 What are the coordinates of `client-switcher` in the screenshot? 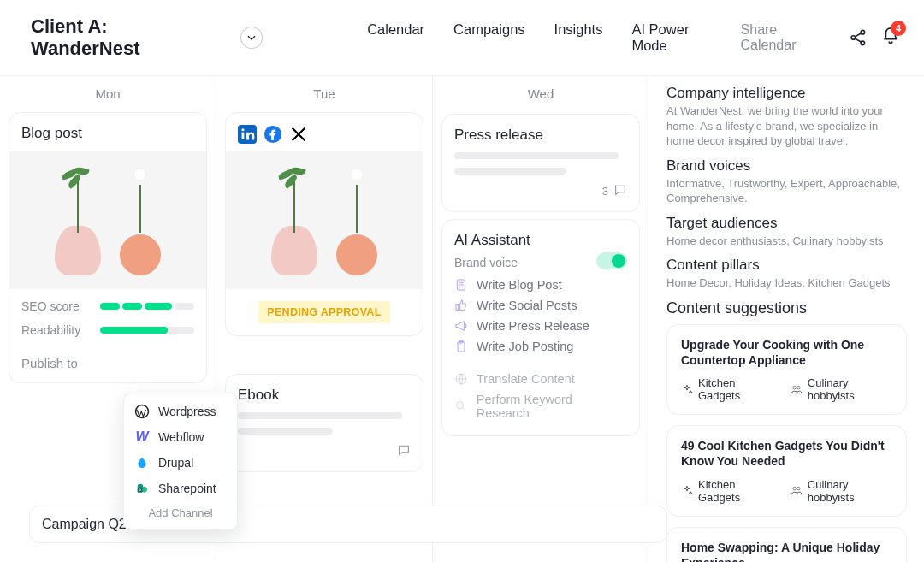 It's located at (252, 38).